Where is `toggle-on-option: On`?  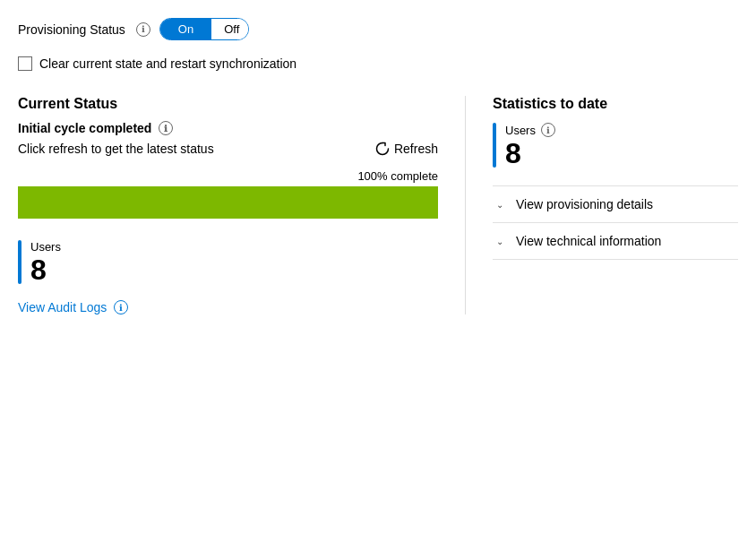 toggle-on-option: On is located at coordinates (186, 29).